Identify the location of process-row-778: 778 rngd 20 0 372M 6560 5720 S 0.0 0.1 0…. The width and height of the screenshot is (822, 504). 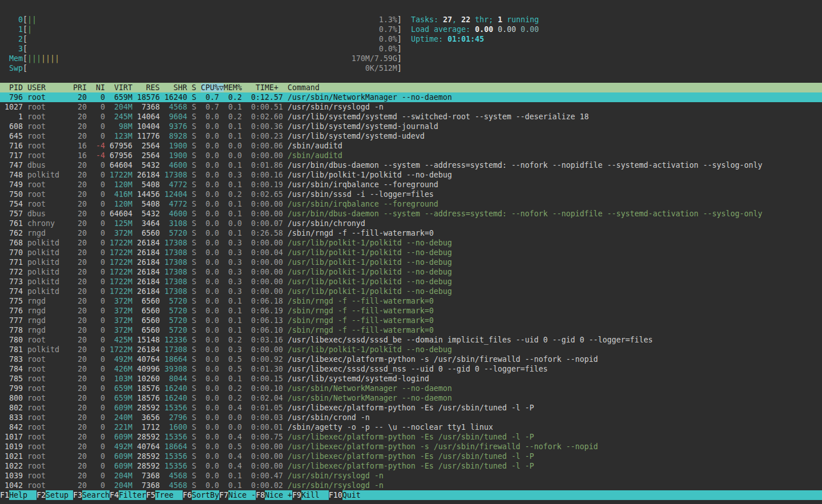
(411, 330).